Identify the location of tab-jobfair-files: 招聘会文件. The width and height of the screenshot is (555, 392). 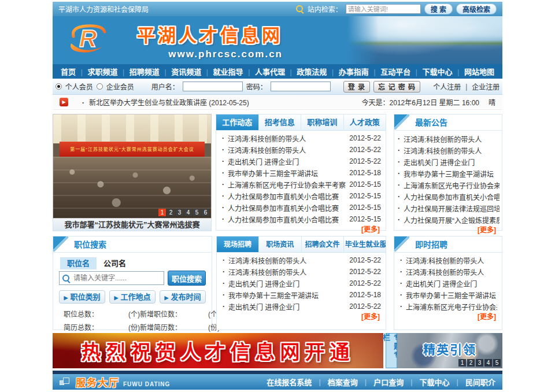
(323, 244).